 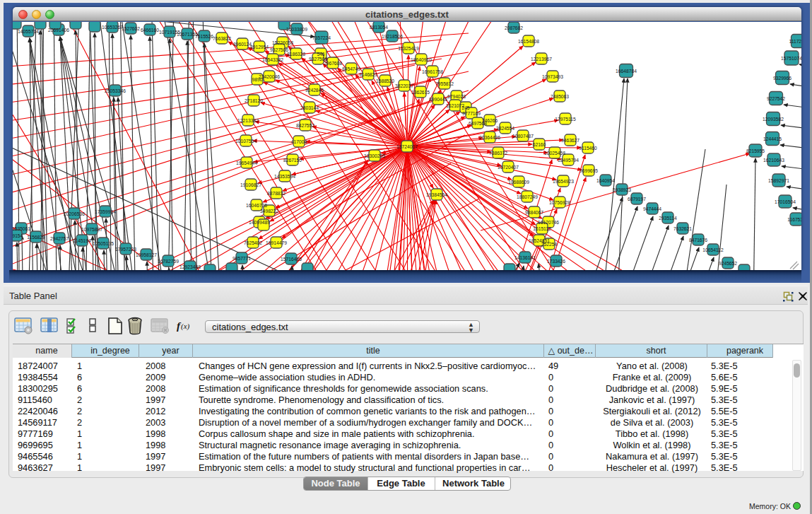 I want to click on svg-text: 9884067, so click(x=534, y=212).